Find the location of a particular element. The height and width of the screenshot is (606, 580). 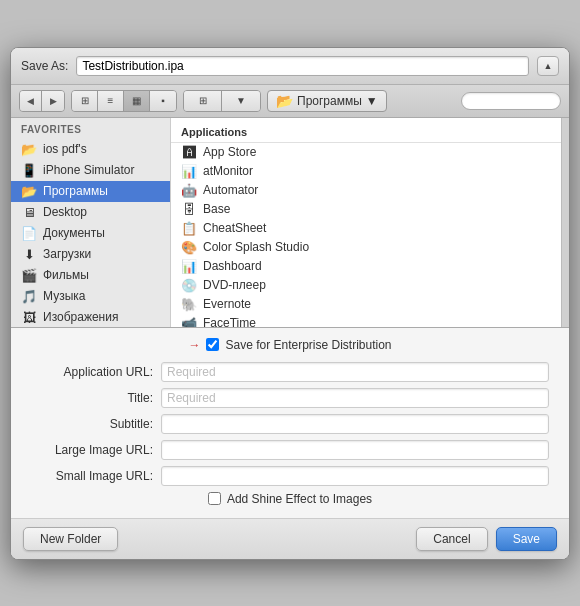

application-url-row: Application URL: is located at coordinates (290, 372).